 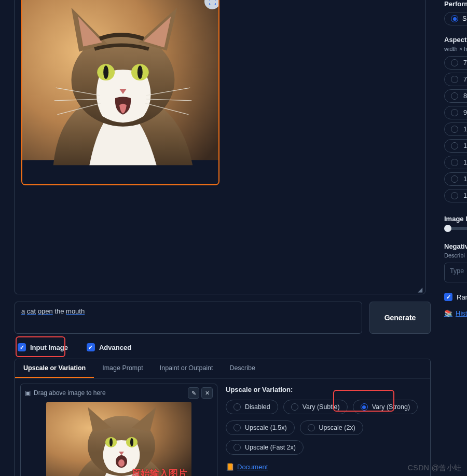 What do you see at coordinates (188, 318) in the screenshot?
I see `prompt-input: a cat open the mouth` at bounding box center [188, 318].